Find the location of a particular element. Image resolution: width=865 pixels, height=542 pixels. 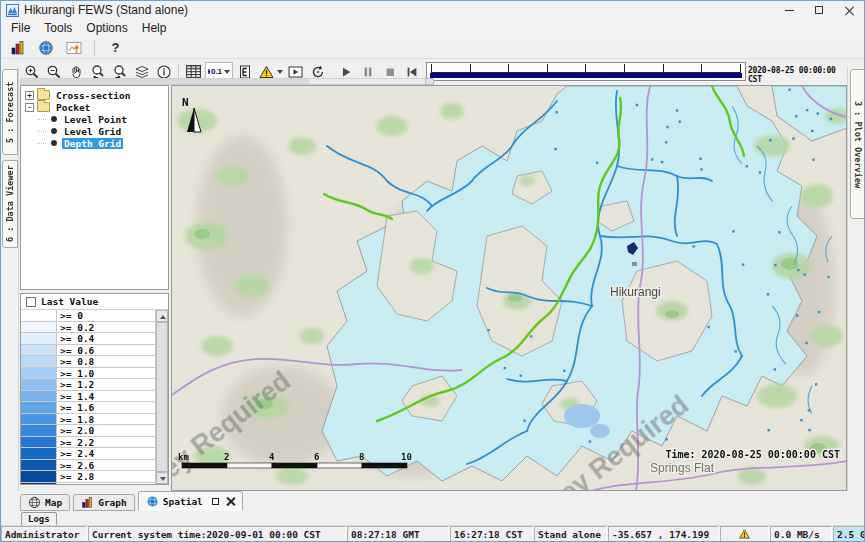

legend-row: >= 3.0 is located at coordinates (94, 484).